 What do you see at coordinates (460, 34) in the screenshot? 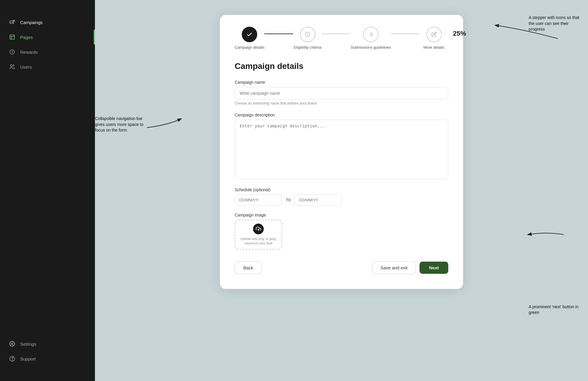
I see `progress-indicator: 25%` at bounding box center [460, 34].